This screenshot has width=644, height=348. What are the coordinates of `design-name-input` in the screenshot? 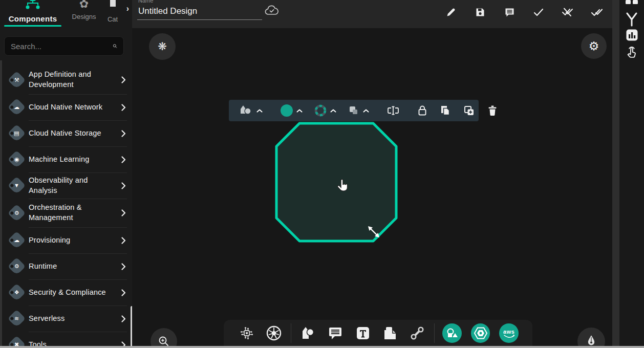 It's located at (200, 12).